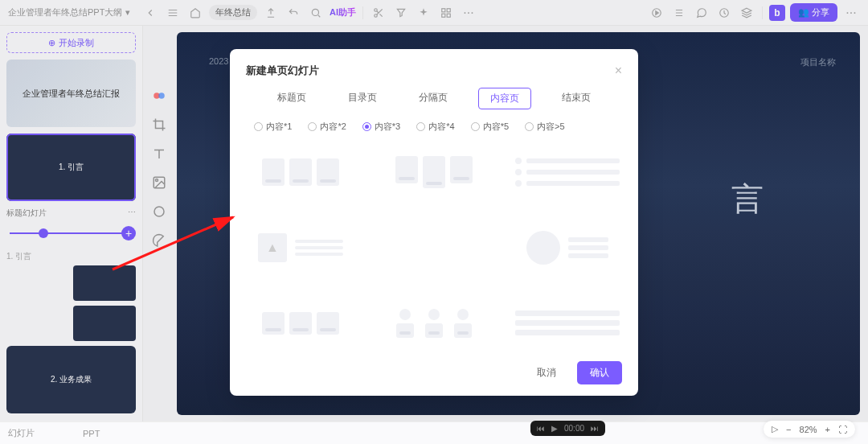 The height and width of the screenshot is (444, 868). What do you see at coordinates (600, 373) in the screenshot?
I see `confirm-button: 确认` at bounding box center [600, 373].